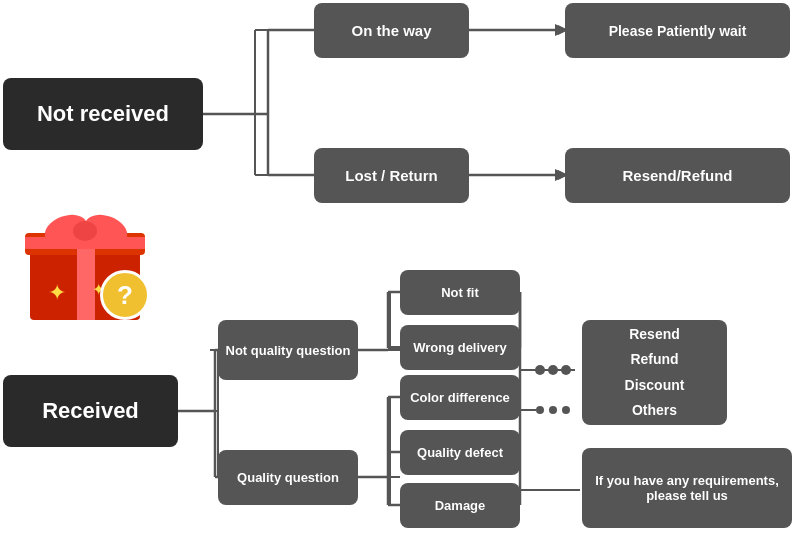 This screenshot has width=800, height=533. Describe the element at coordinates (655, 372) in the screenshot. I see `resend-label: Resend Refund Discount Others` at that location.